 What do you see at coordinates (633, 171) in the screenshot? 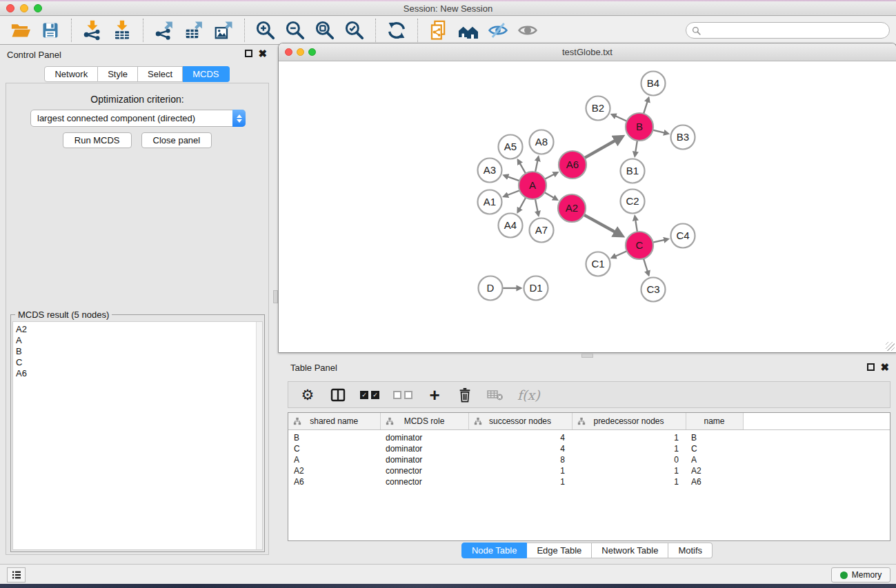
I see `graph-node-B1: B1` at bounding box center [633, 171].